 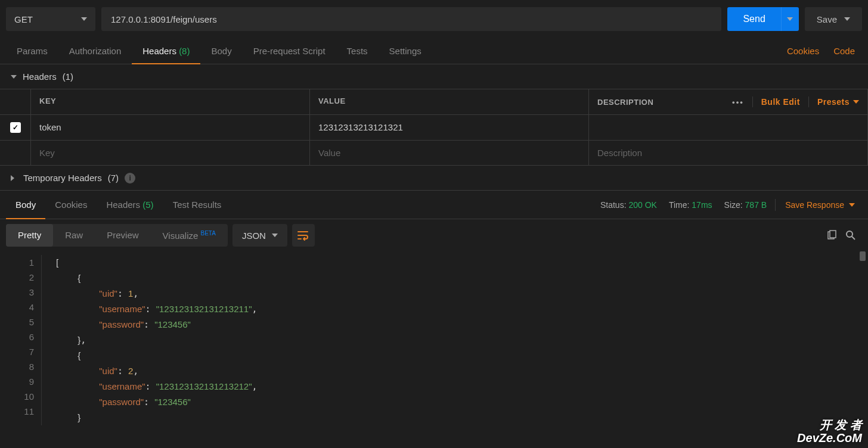 What do you see at coordinates (405, 51) in the screenshot?
I see `tab-settings: Settings` at bounding box center [405, 51].